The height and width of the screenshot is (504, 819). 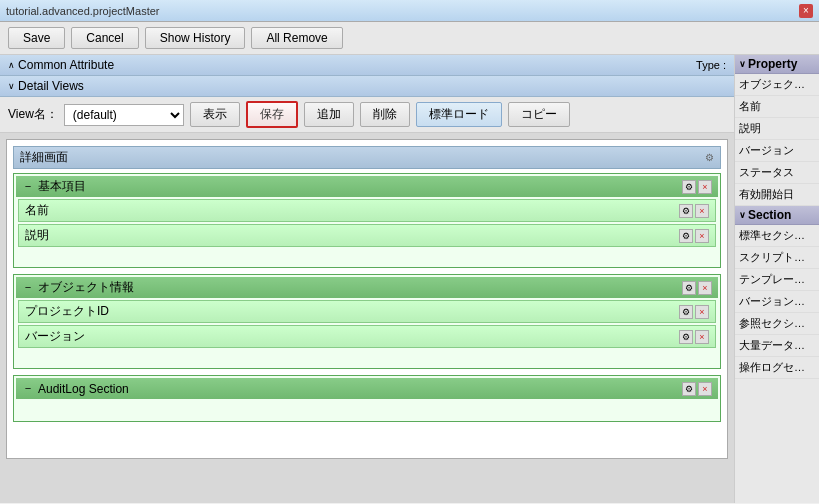 What do you see at coordinates (367, 388) in the screenshot?
I see `group-header-auditlog: － AuditLog Section ⚙ ×` at bounding box center [367, 388].